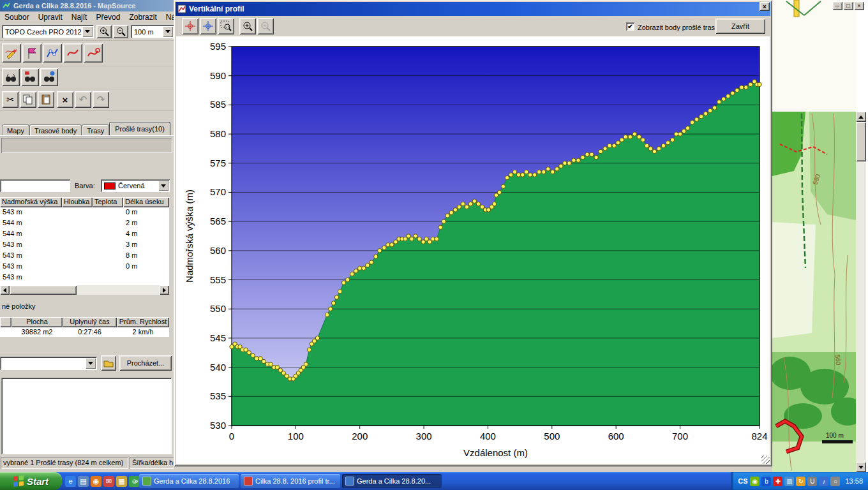  Describe the element at coordinates (96, 130) in the screenshot. I see `tab: Trasy` at that location.